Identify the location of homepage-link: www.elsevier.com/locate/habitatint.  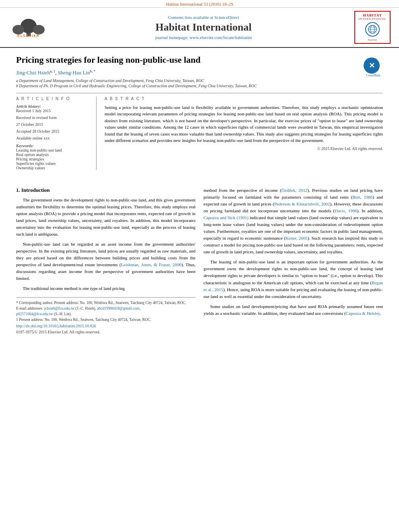
(220, 37).